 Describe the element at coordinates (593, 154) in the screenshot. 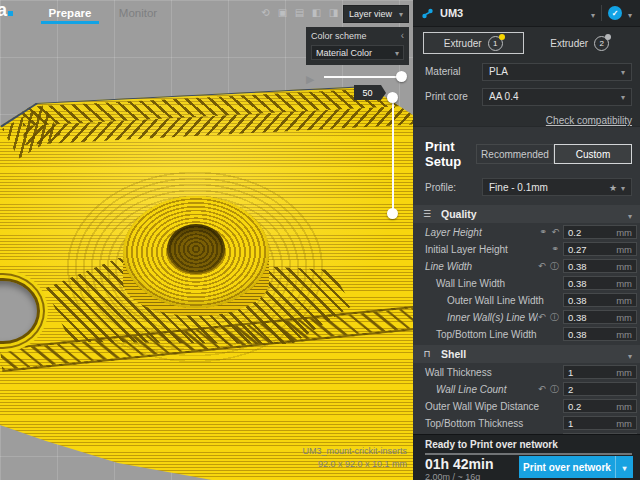

I see `mode-custom-button: Custom` at that location.